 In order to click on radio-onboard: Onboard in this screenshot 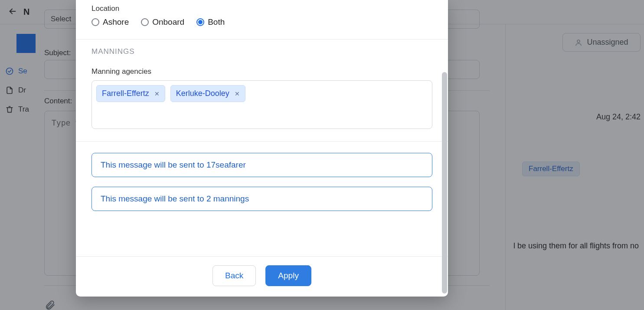, I will do `click(163, 22)`.